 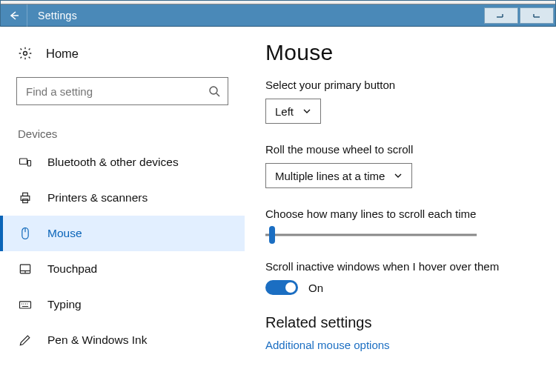 What do you see at coordinates (403, 53) in the screenshot?
I see `page-title: Mouse` at bounding box center [403, 53].